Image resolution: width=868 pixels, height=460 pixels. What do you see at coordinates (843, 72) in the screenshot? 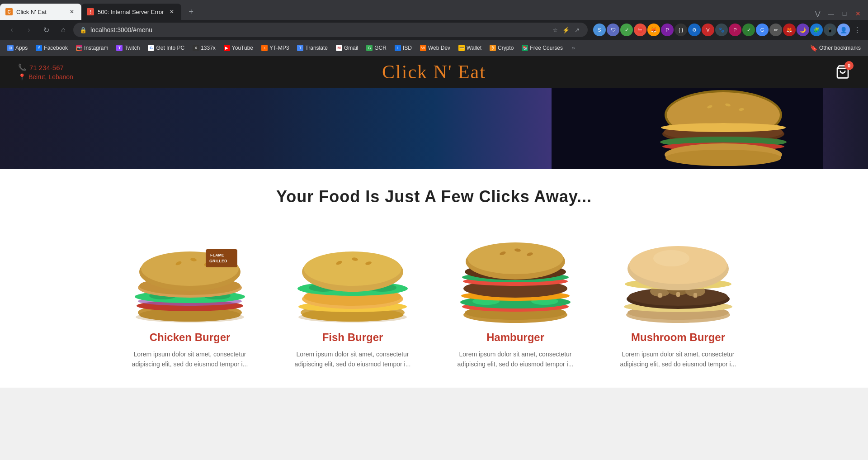
I see `cart-button: 0` at bounding box center [843, 72].